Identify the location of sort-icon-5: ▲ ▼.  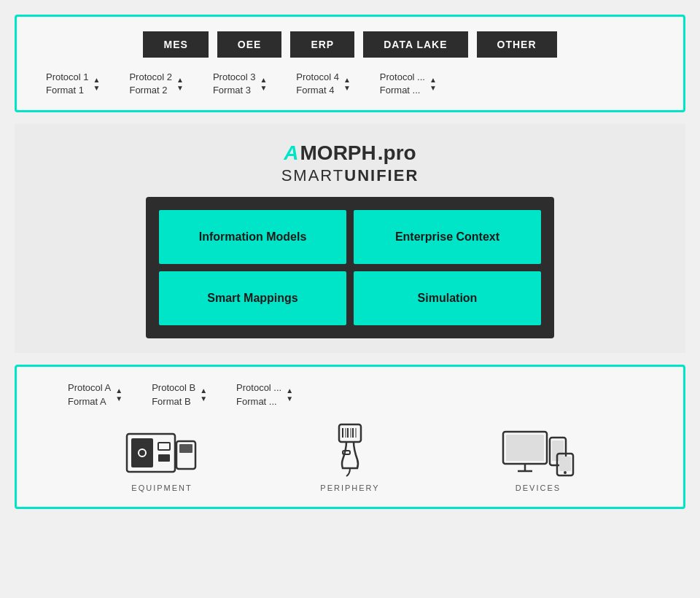
(433, 85).